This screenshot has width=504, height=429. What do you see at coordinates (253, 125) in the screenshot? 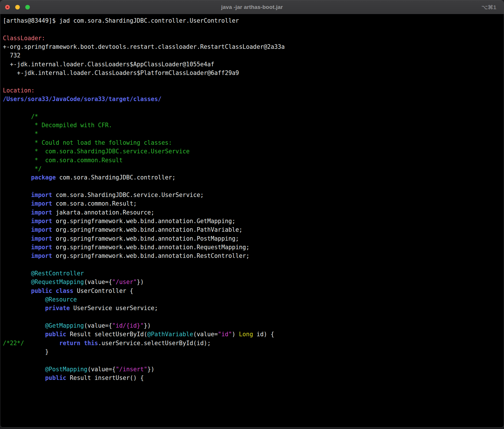
I see `terminal-line: * Decompiled with CFR.` at bounding box center [253, 125].